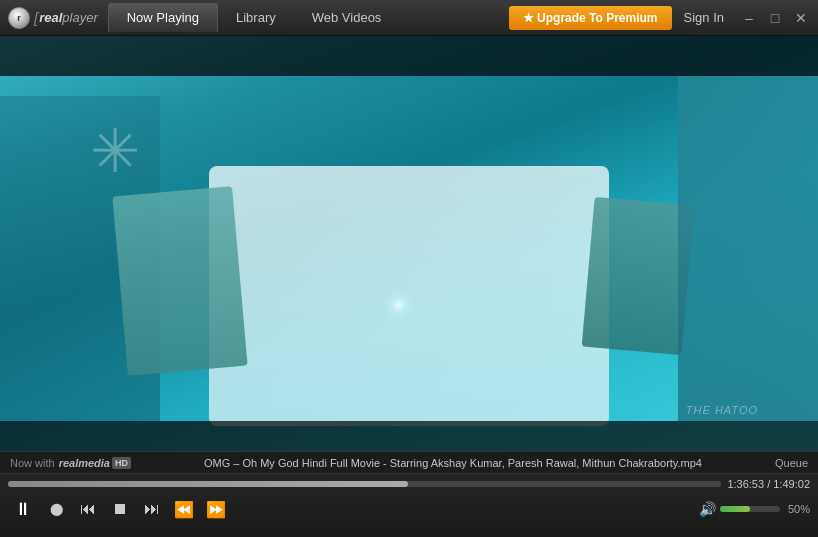 The image size is (818, 537). What do you see at coordinates (36, 18) in the screenshot?
I see `logo-bracket: [` at bounding box center [36, 18].